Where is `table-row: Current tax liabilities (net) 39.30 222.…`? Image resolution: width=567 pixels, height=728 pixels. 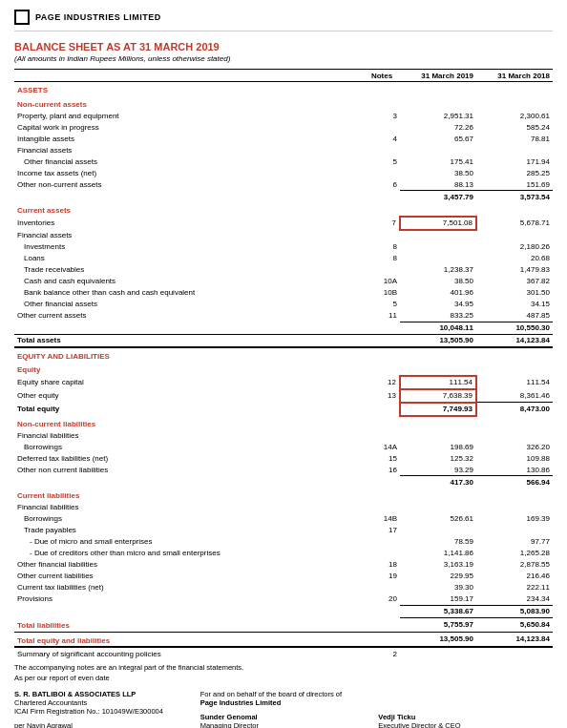 table-row: Current tax liabilities (net) 39.30 222.… is located at coordinates (284, 588).